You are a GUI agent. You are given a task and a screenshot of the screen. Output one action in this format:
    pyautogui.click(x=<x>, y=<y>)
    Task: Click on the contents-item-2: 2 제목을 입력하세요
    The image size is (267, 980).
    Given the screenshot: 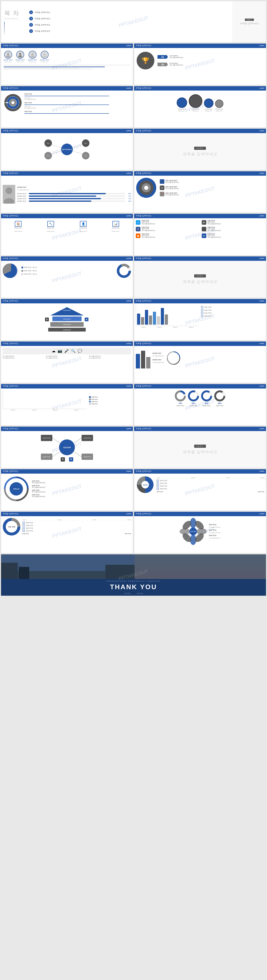 What is the action you would take?
    pyautogui.click(x=129, y=19)
    